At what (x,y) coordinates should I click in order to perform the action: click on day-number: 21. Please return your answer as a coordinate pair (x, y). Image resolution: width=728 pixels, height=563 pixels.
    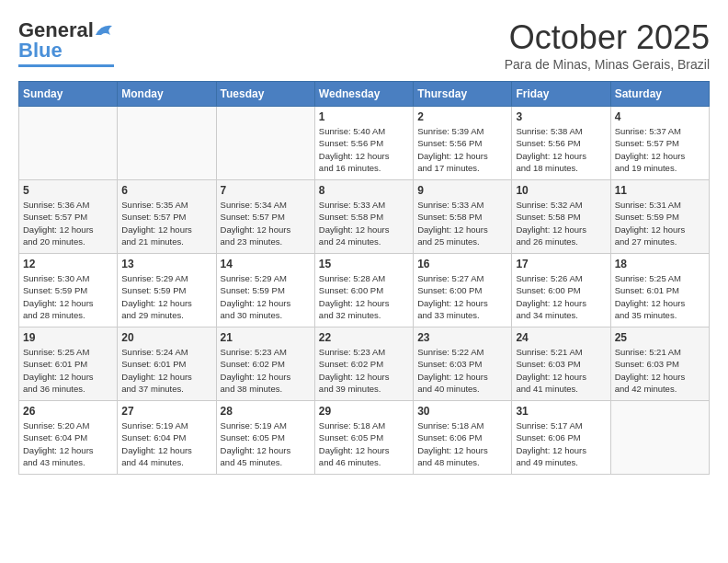
    Looking at the image, I should click on (266, 338).